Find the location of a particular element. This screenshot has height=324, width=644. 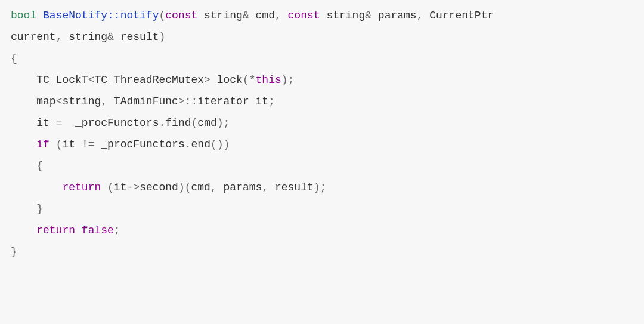

code-line-11: { is located at coordinates (322, 166).